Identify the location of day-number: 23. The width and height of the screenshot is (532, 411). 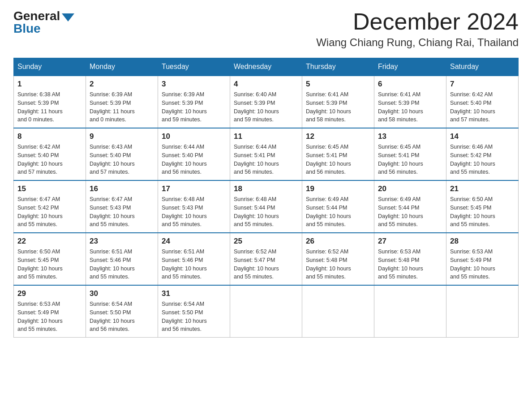
(122, 241).